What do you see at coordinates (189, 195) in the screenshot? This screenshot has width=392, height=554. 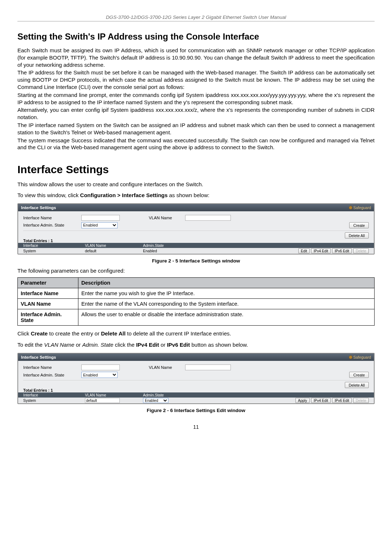 I see `nav-suffix: as shown below:` at bounding box center [189, 195].